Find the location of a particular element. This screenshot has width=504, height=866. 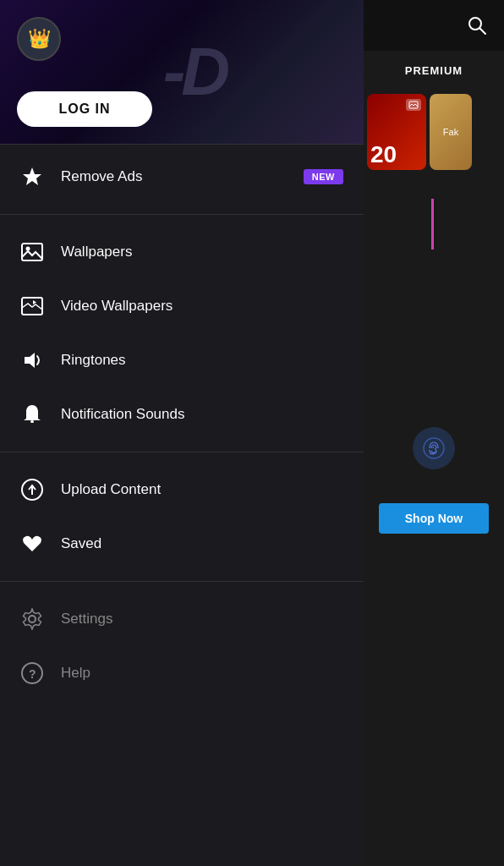

fingerprint-icon is located at coordinates (434, 448).